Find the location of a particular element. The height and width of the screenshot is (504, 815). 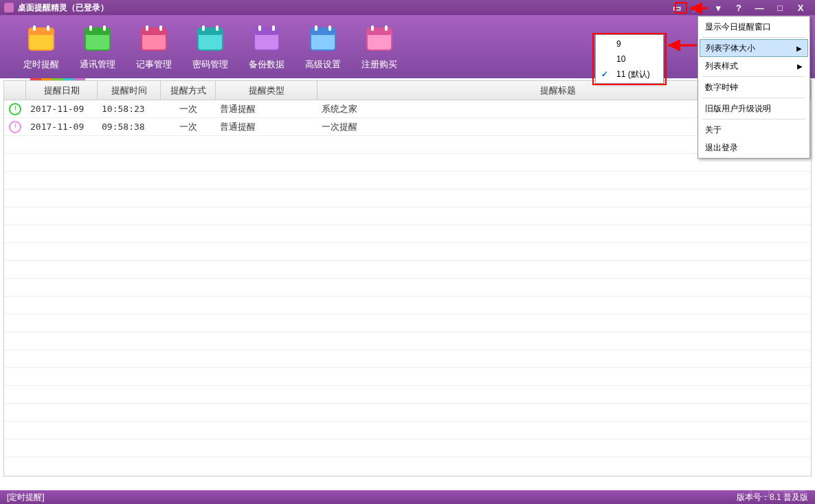

timer-reminder-button: 定时提醒 is located at coordinates (41, 47).